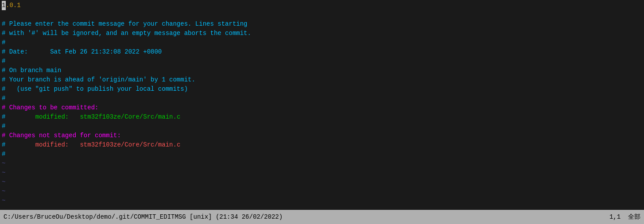  Describe the element at coordinates (322, 15) in the screenshot. I see `line-blank1` at that location.